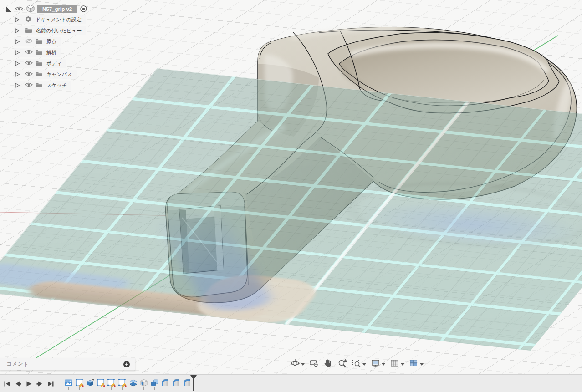 The image size is (582, 392). I want to click on timeline-playhead, so click(194, 383).